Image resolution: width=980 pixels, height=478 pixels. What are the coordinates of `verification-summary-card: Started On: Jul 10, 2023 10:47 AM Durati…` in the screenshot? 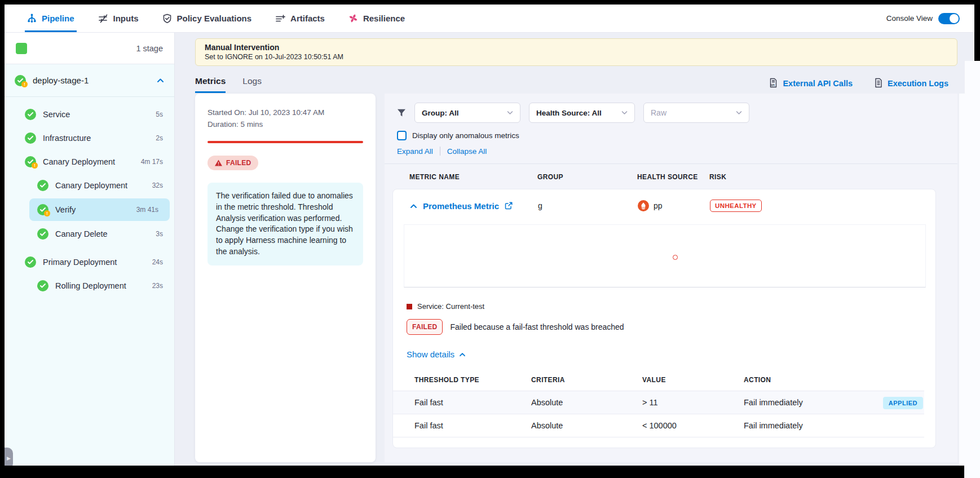 It's located at (285, 278).